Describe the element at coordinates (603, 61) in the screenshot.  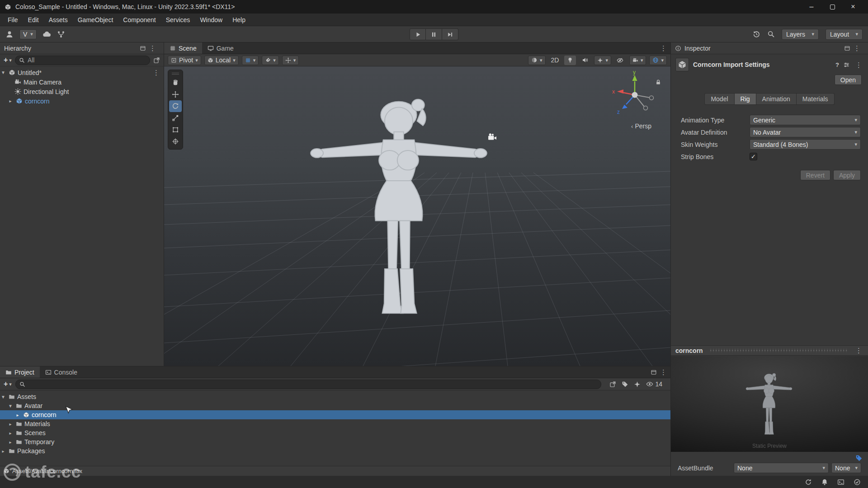
I see `effects-dropdown: ▾` at that location.